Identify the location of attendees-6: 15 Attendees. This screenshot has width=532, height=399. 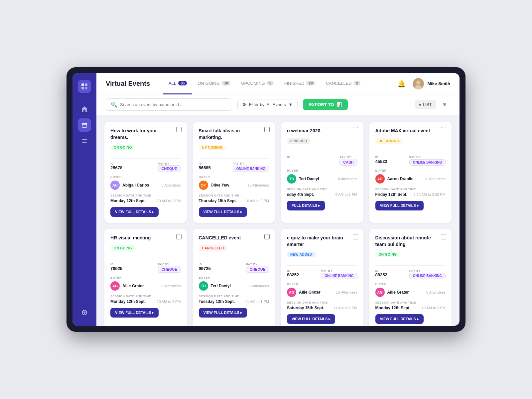
(346, 292).